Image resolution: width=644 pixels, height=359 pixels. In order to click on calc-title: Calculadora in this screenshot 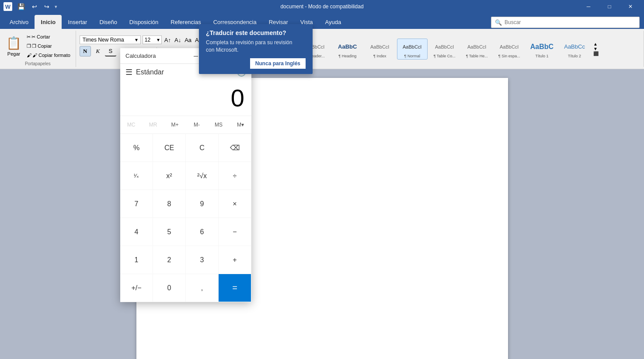, I will do `click(141, 56)`.